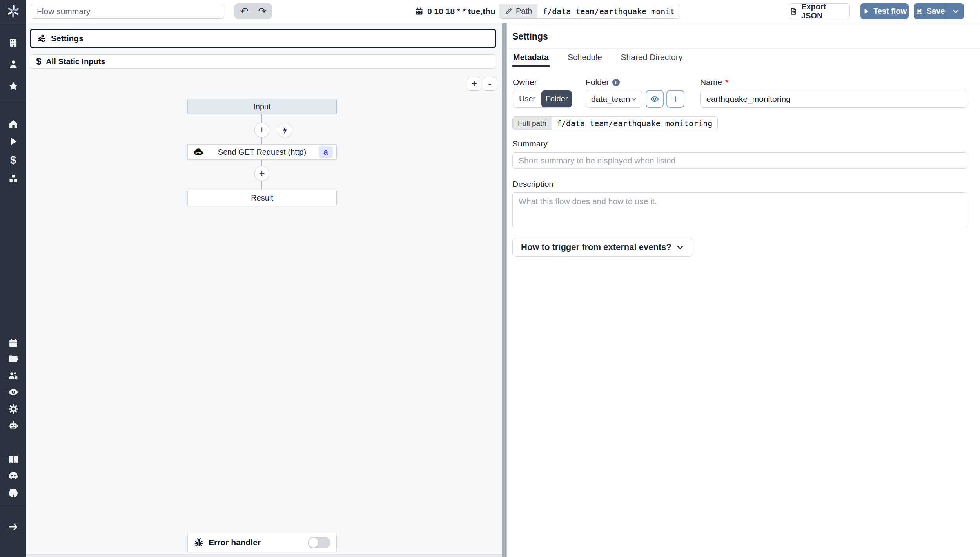 The width and height of the screenshot is (980, 557). What do you see at coordinates (614, 99) in the screenshot?
I see `folder-select: data_team` at bounding box center [614, 99].